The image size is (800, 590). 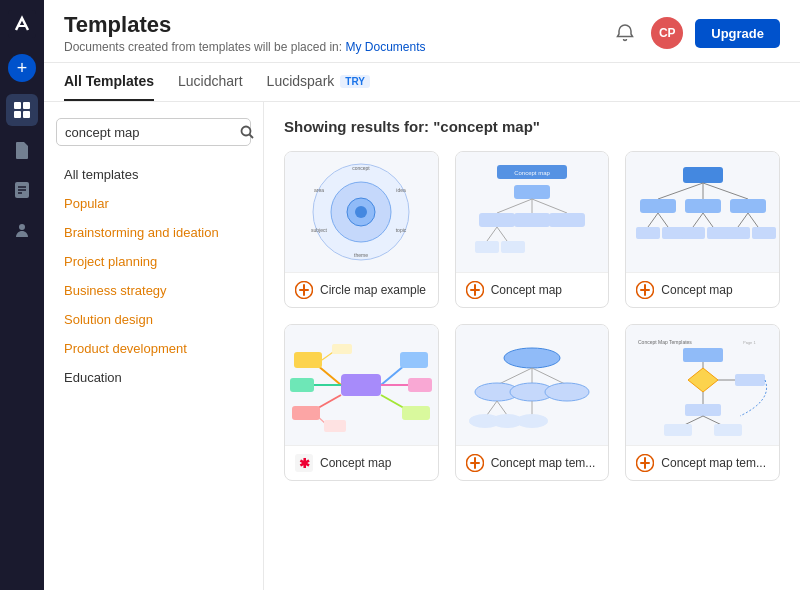 What do you see at coordinates (362, 290) in the screenshot?
I see `template-footer-1: Circle map example` at bounding box center [362, 290].